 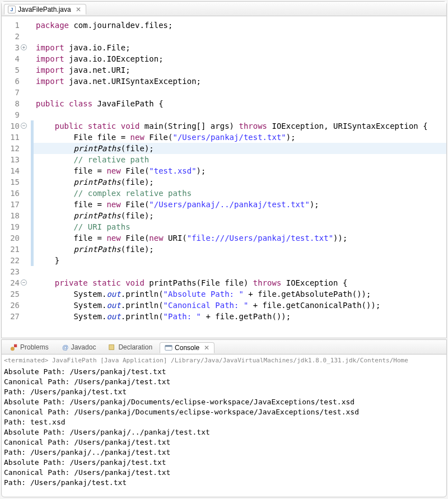 I want to click on line-number: 2, so click(x=15, y=36).